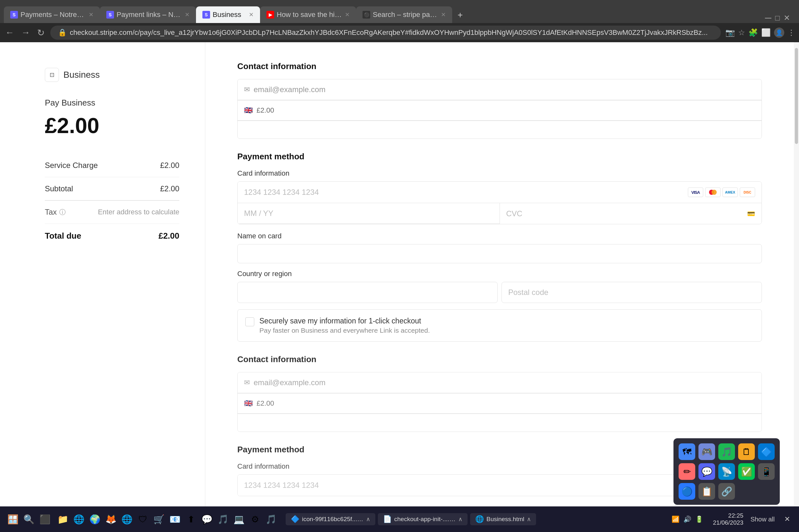 The image size is (799, 532). I want to click on tab-close-5: ✕, so click(443, 15).